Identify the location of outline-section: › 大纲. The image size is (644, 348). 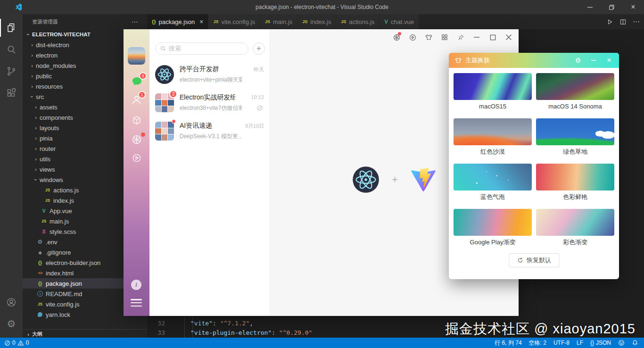
(85, 334).